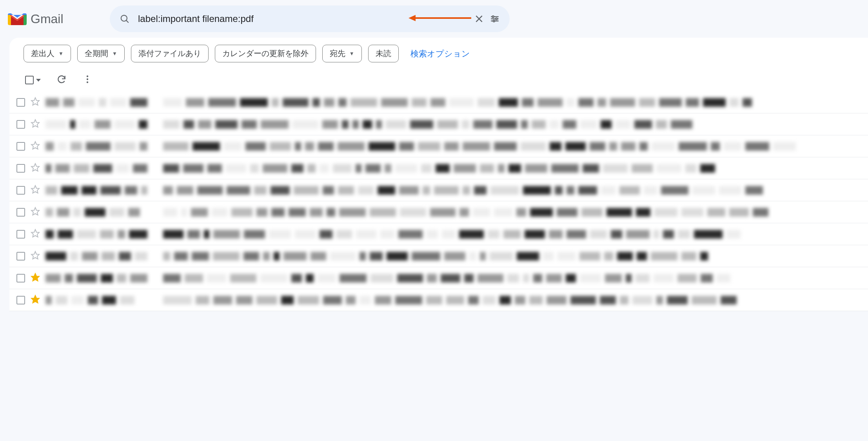 The height and width of the screenshot is (441, 868). I want to click on refresh-icon, so click(62, 80).